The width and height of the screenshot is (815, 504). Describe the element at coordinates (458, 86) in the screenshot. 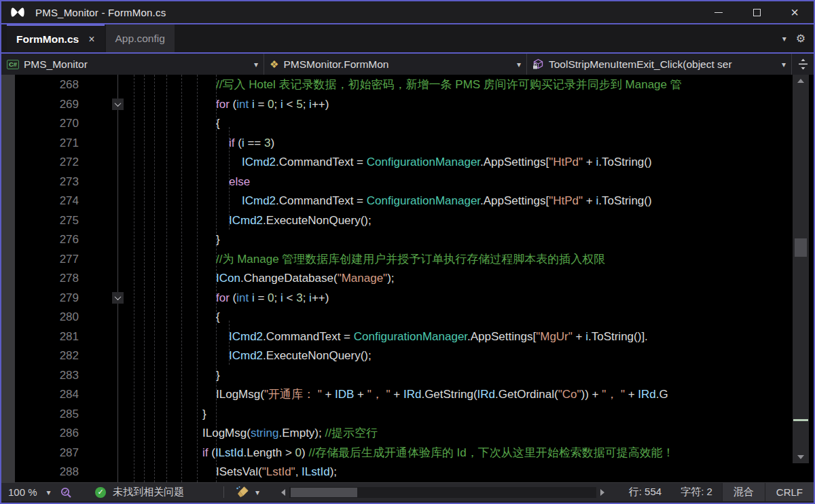

I see `code-line: //写入 Hotel 表记录数据，初始密码，新增一条 PMS 房间许可购买记录并…` at that location.